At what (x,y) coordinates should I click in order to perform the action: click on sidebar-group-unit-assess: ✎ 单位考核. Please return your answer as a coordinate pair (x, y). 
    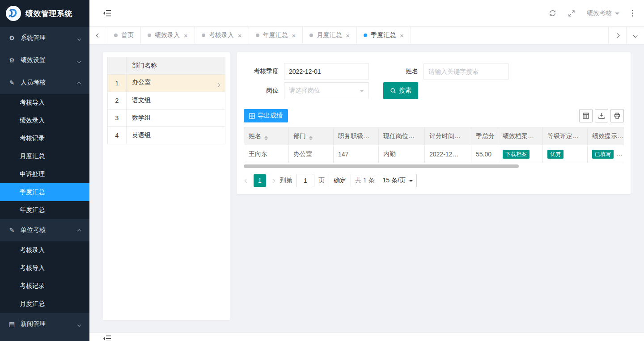
    Looking at the image, I should click on (45, 230).